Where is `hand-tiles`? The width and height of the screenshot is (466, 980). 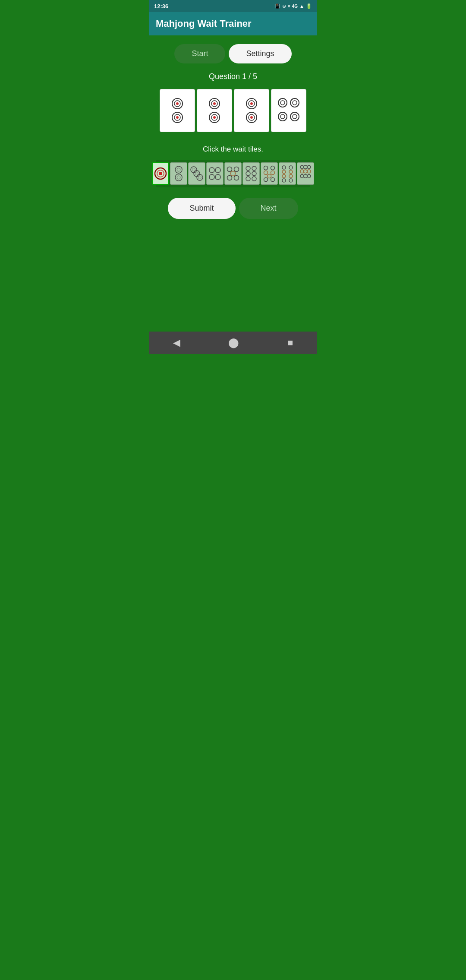
hand-tiles is located at coordinates (233, 111).